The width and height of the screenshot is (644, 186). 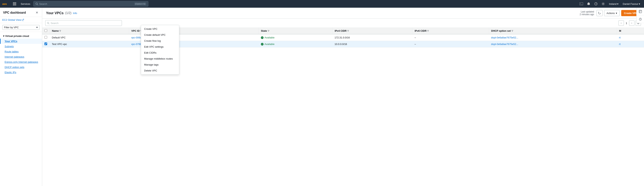 What do you see at coordinates (616, 13) in the screenshot?
I see `actions-chevron-icon: ▾` at bounding box center [616, 13].